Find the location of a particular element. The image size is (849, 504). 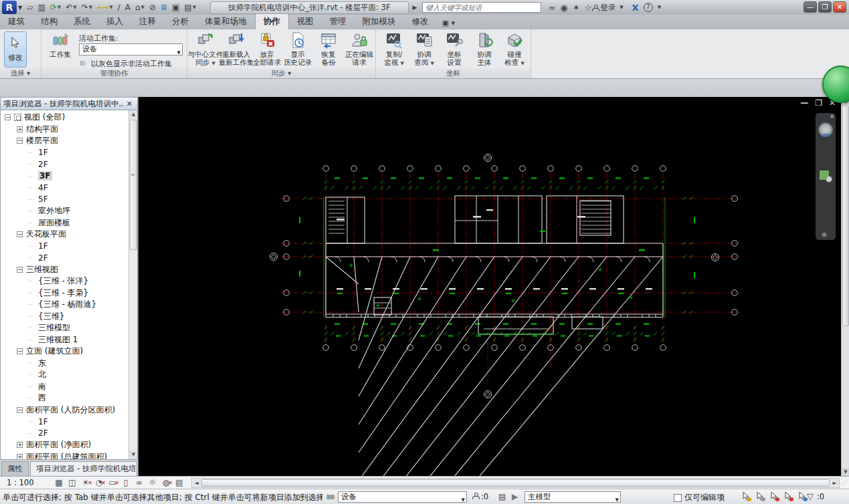

tree-item-结构平面: +结构平面 is located at coordinates (64, 130).